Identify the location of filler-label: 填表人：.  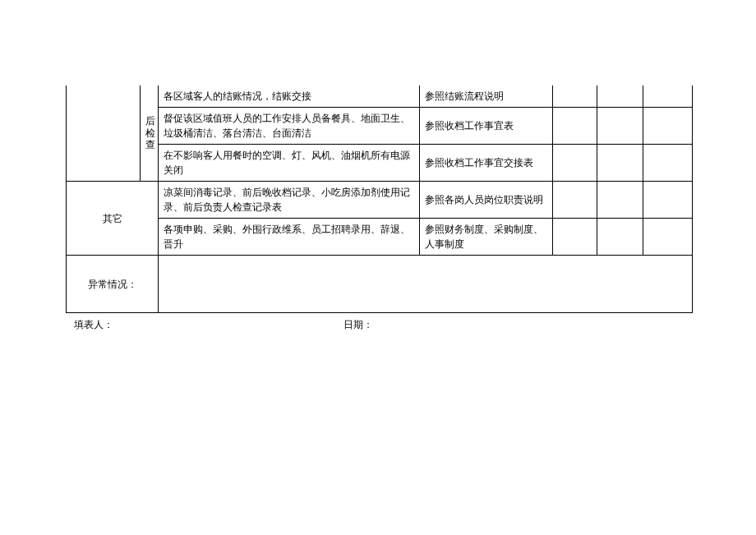
(209, 325).